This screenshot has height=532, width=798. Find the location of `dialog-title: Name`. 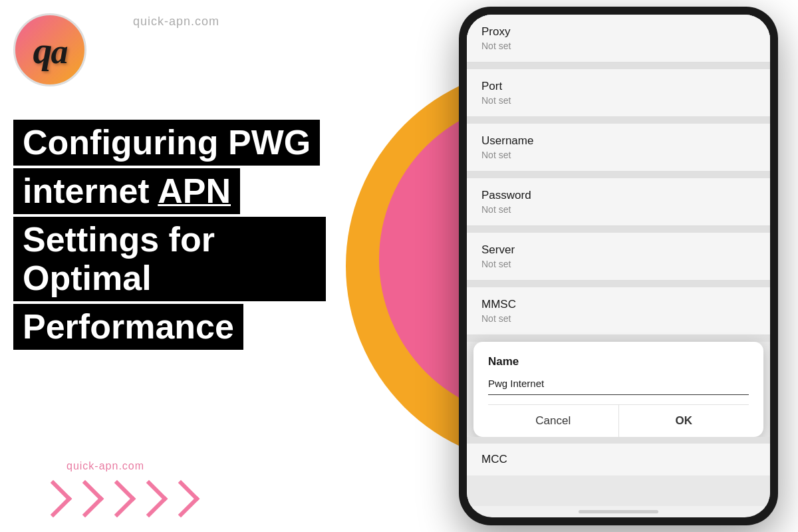

dialog-title: Name is located at coordinates (618, 362).